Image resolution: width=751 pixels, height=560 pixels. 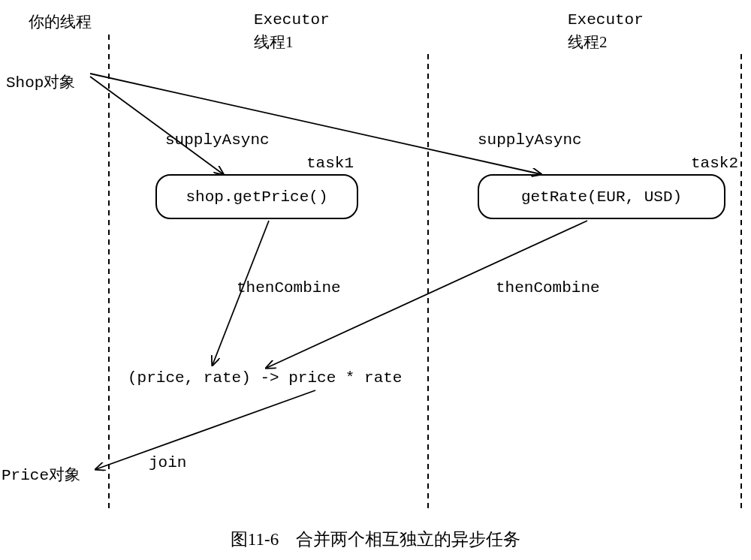 What do you see at coordinates (602, 197) in the screenshot?
I see `task2-box: getRate(EUR, USD)` at bounding box center [602, 197].